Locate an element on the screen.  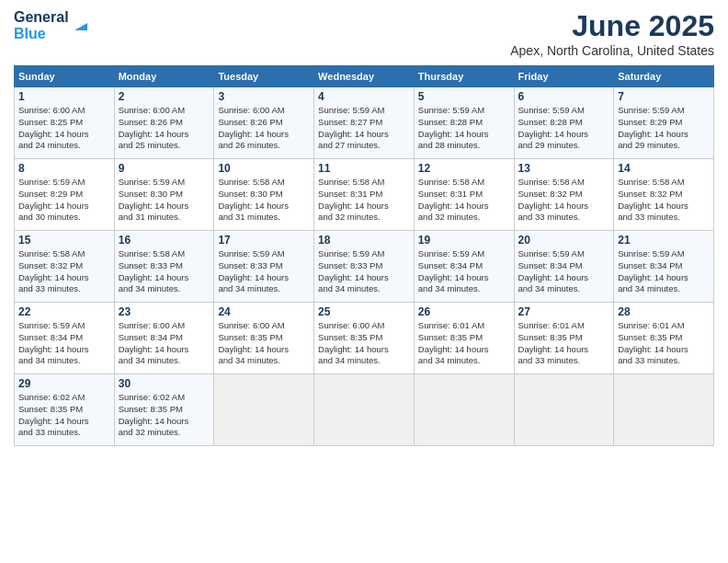
calendar-cell: 16 Sunrise: 5:58 AM Sunset: 8:33 PM Dayl… is located at coordinates (164, 267).